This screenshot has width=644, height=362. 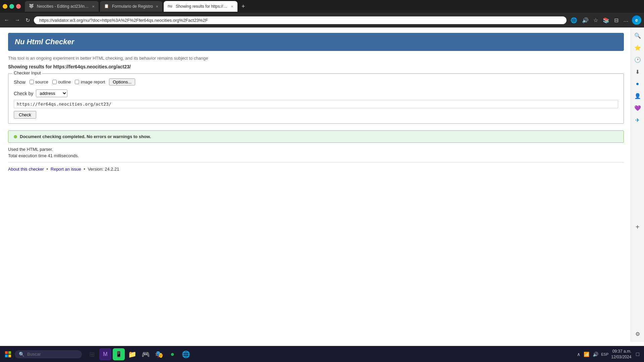 I want to click on show-label: Show, so click(x=19, y=82).